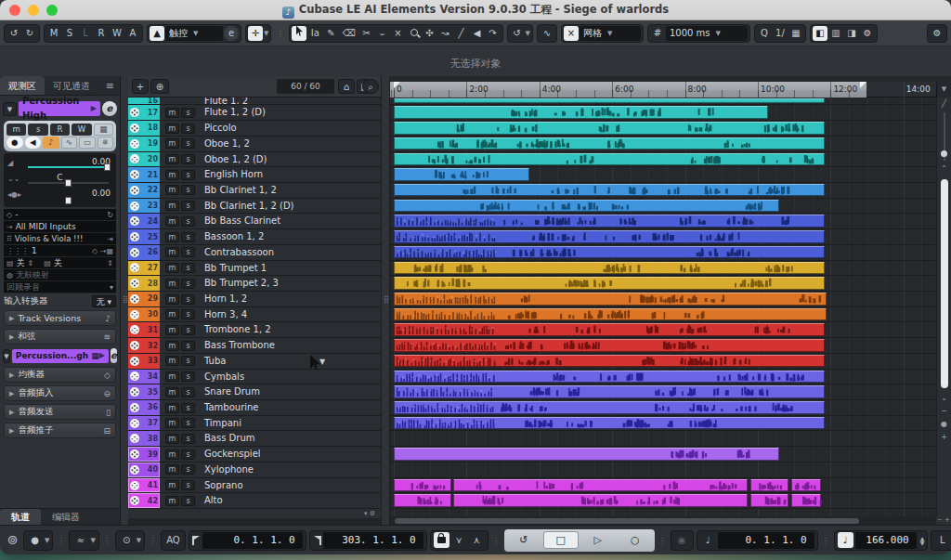 This screenshot has width=951, height=560. I want to click on track-name: Xylophone, so click(228, 470).